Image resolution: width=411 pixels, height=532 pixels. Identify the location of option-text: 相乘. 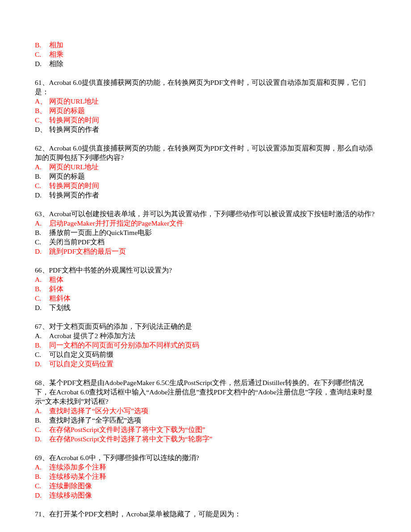
(213, 54).